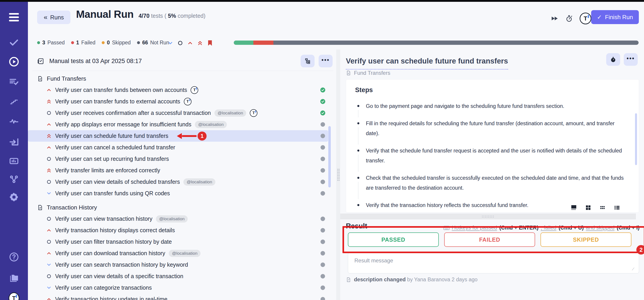 The height and width of the screenshot is (300, 644). Describe the element at coordinates (108, 43) in the screenshot. I see `status-count-value: 0` at that location.